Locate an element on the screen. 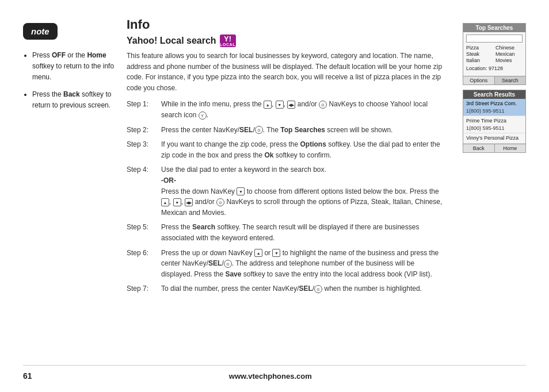 Image resolution: width=549 pixels, height=392 pixels. result-phone-2: 1(800) 595-9511 is located at coordinates (494, 129).